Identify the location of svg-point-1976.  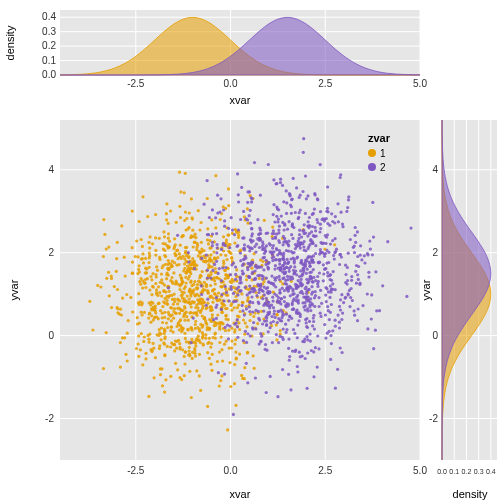
(260, 268).